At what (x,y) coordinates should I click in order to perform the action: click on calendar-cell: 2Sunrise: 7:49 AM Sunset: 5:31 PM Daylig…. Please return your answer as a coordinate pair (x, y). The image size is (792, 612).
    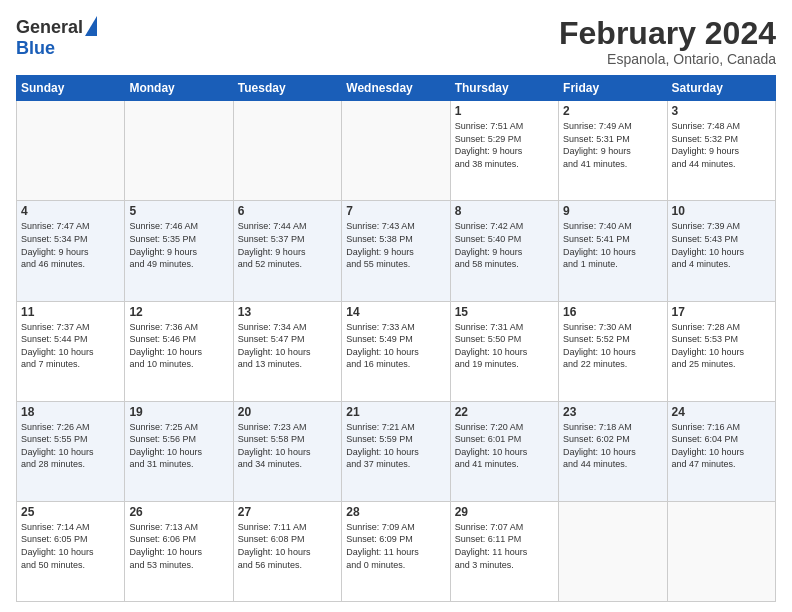
    Looking at the image, I should click on (613, 151).